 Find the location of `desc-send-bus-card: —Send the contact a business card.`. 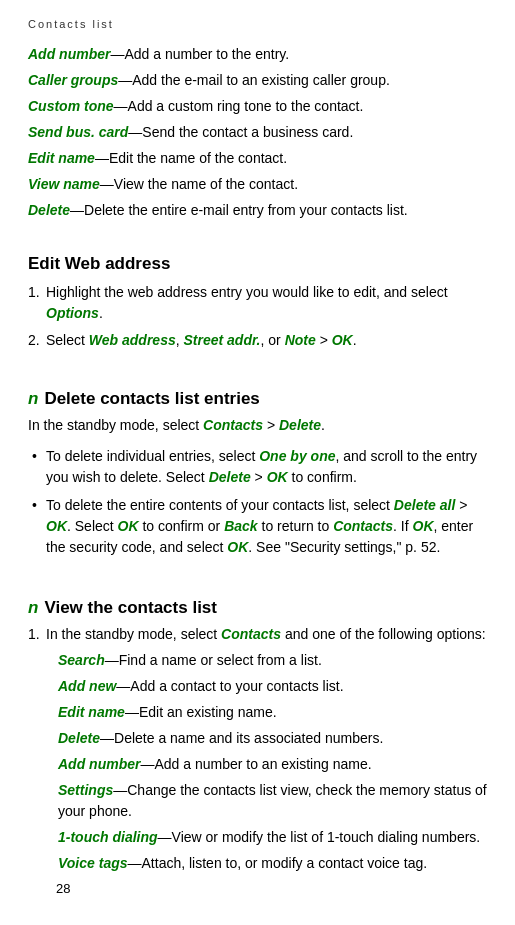

desc-send-bus-card: —Send the contact a business card. is located at coordinates (240, 132).